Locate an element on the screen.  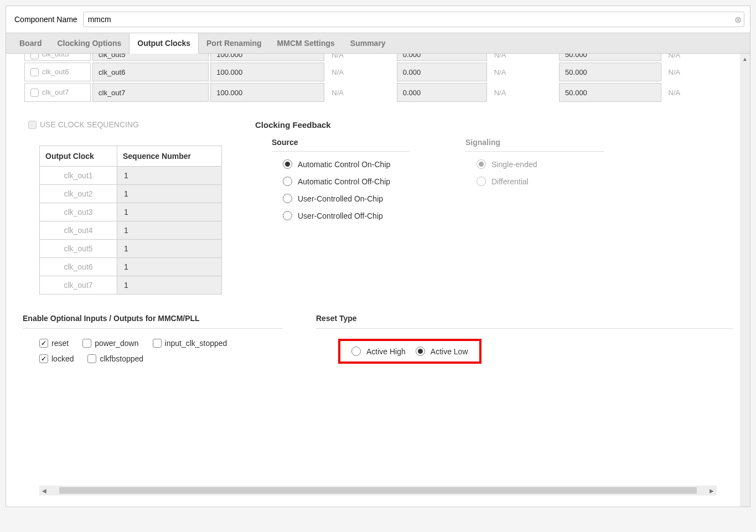
clk-row: clk_out7clk_out7100.000N/A0.000N/A50.000… is located at coordinates (378, 92).